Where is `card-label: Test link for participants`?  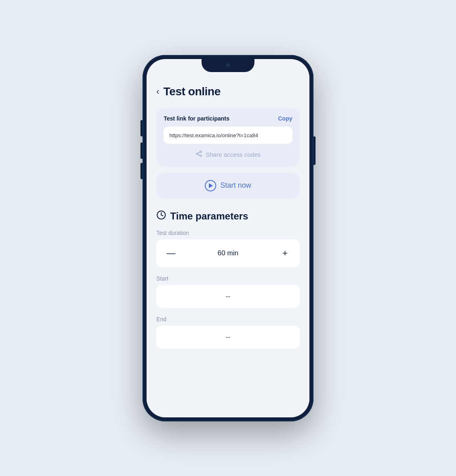
card-label: Test link for participants is located at coordinates (197, 118).